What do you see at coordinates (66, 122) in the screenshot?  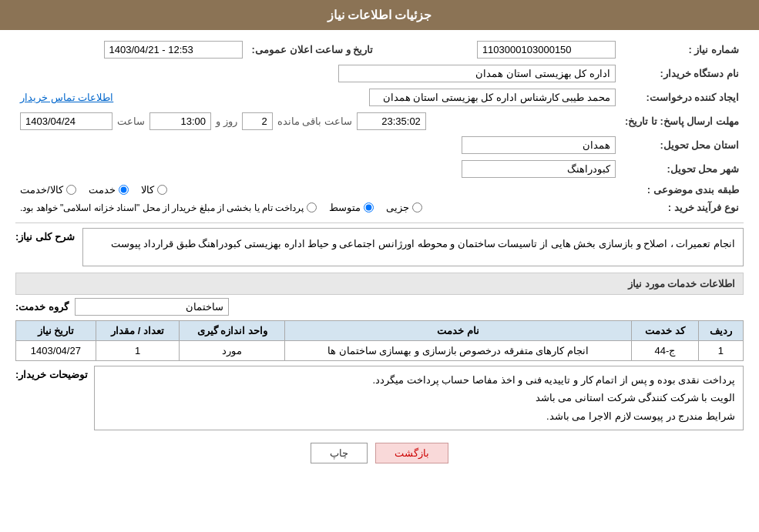 I see `deadline-date: 1403/04/24` at bounding box center [66, 122].